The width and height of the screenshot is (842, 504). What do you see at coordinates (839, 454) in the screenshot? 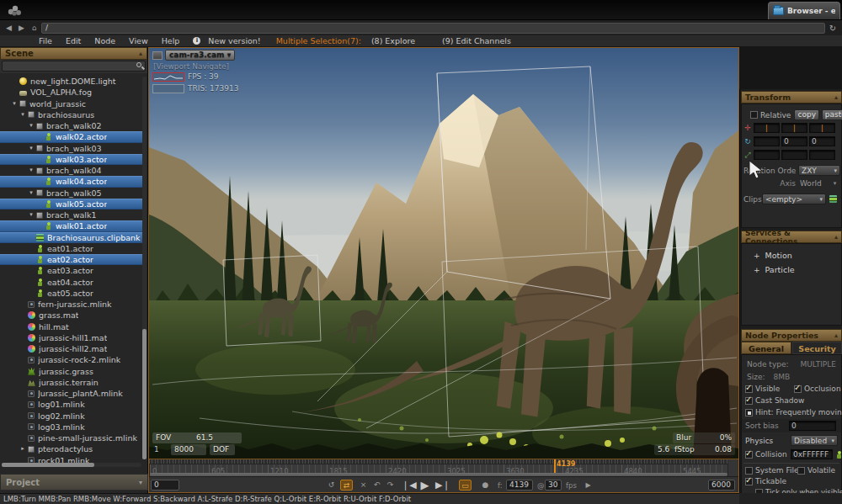
I see `collision-picker-icon` at bounding box center [839, 454].